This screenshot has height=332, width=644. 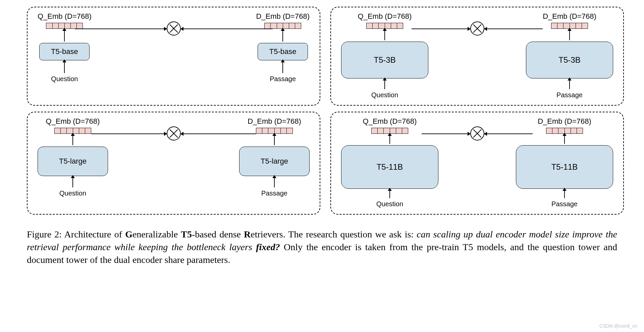 I want to click on passage-tower: D_Emb (D=768) T5-11B Passage, so click(x=565, y=162).